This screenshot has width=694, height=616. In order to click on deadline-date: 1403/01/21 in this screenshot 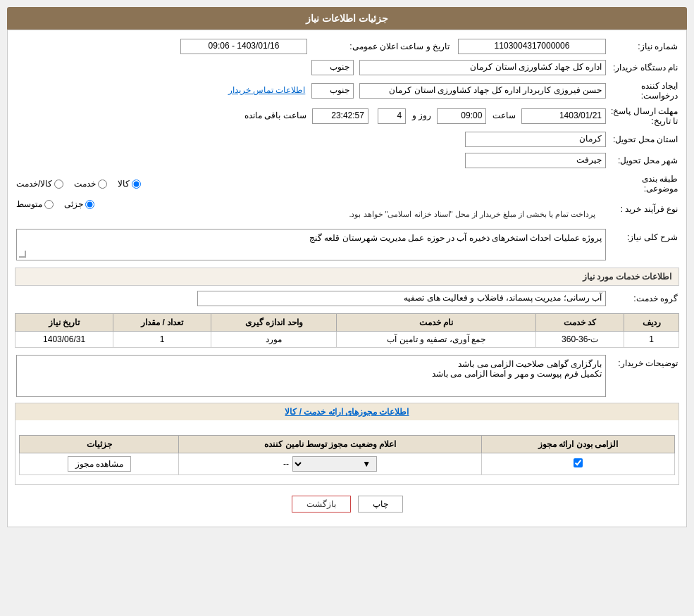, I will do `click(564, 116)`.